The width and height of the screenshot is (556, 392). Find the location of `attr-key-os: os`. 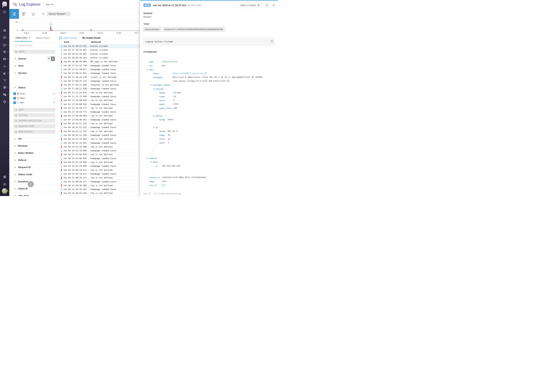

attr-key-os: os is located at coordinates (157, 127).